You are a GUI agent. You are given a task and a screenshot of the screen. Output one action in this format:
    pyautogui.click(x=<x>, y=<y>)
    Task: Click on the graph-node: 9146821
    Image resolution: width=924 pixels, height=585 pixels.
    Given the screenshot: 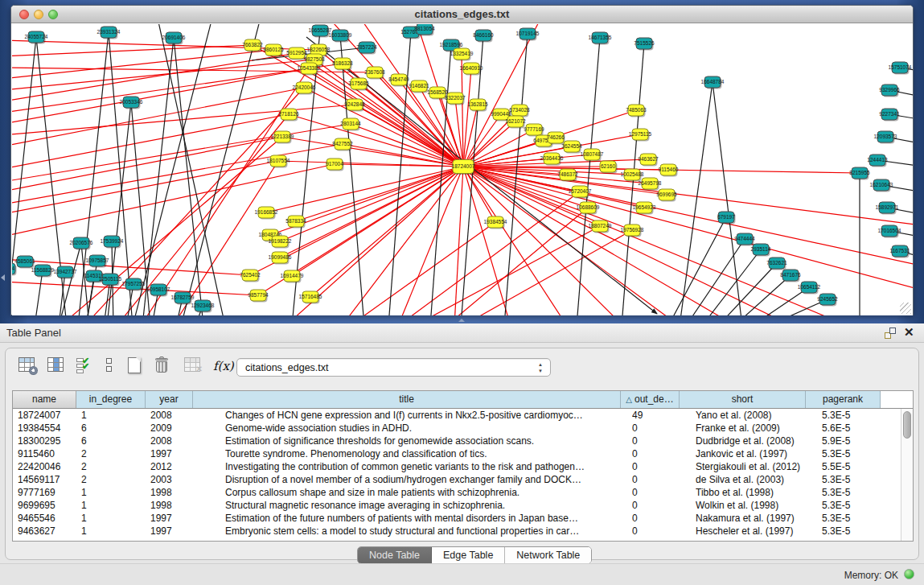 What is the action you would take?
    pyautogui.click(x=419, y=87)
    